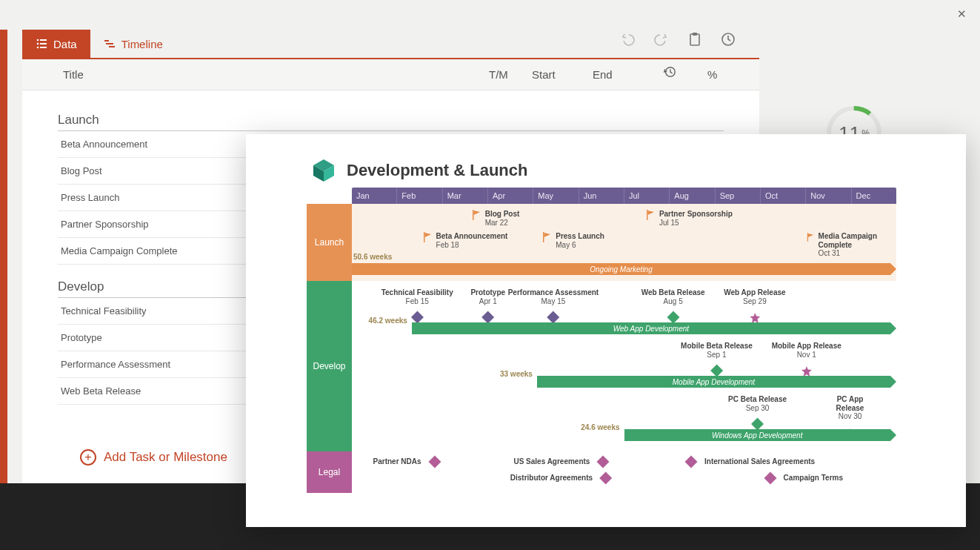 The image size is (980, 550). Describe the element at coordinates (544, 75) in the screenshot. I see `col-start: Start` at that location.